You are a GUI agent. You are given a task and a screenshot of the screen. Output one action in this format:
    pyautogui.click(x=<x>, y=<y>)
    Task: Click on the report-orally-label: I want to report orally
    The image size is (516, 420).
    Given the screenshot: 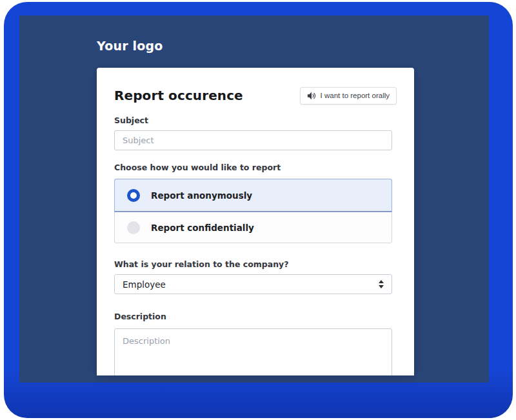 What is the action you would take?
    pyautogui.click(x=355, y=95)
    